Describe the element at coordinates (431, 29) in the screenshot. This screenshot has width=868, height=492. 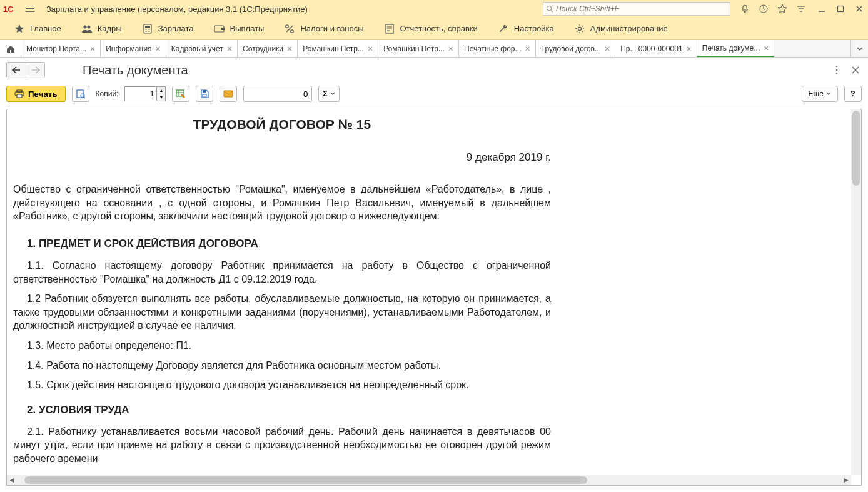
I see `menu-reports: Отчетность, справки` at that location.